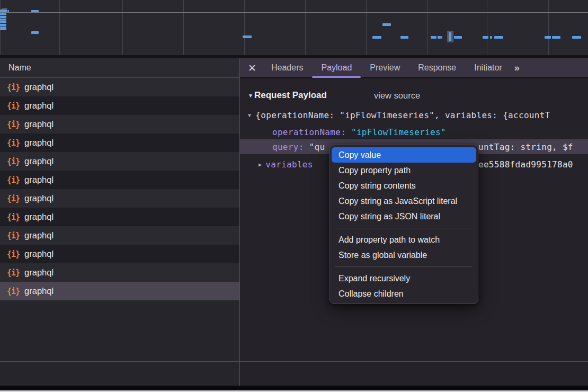  I want to click on tabs: HeadersPayloadPreviewResponseInitiator, so click(387, 68).